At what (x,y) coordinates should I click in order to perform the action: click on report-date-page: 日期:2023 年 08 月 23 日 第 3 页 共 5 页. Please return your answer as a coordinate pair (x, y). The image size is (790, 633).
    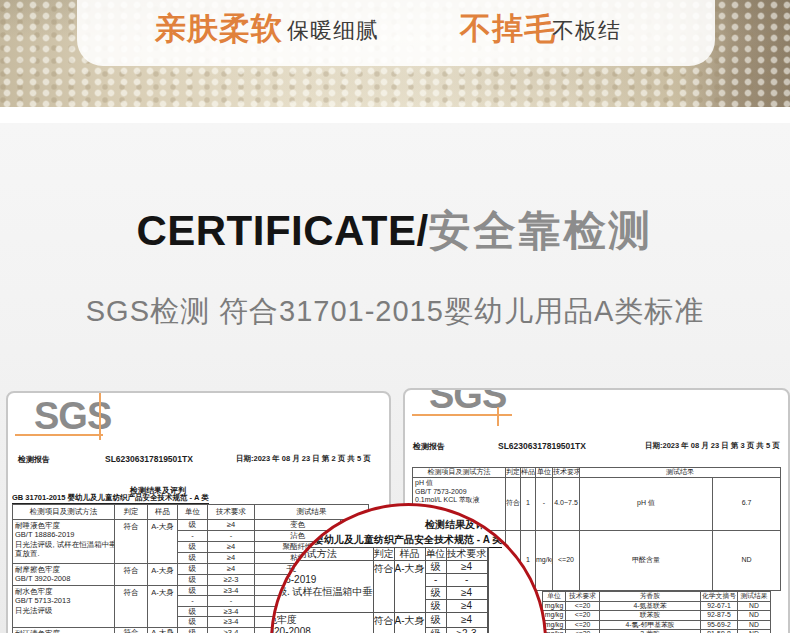
    Looking at the image, I should click on (712, 446).